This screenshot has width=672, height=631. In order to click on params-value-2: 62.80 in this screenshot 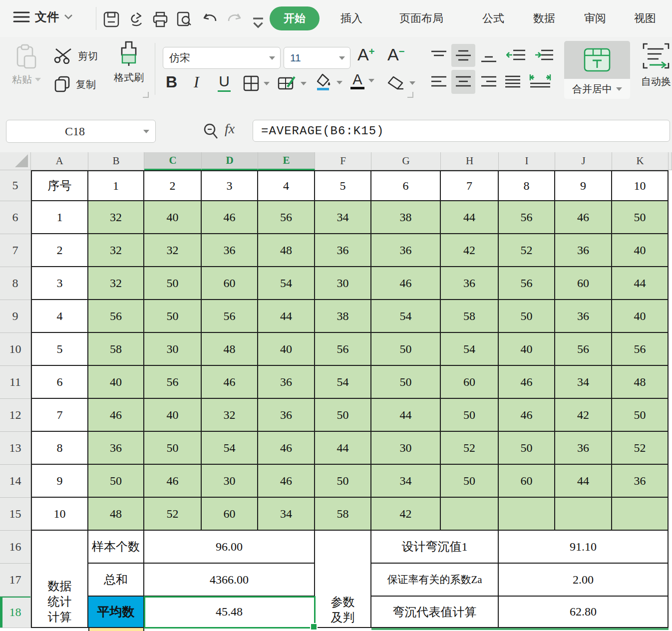, I will do `click(584, 612)`.